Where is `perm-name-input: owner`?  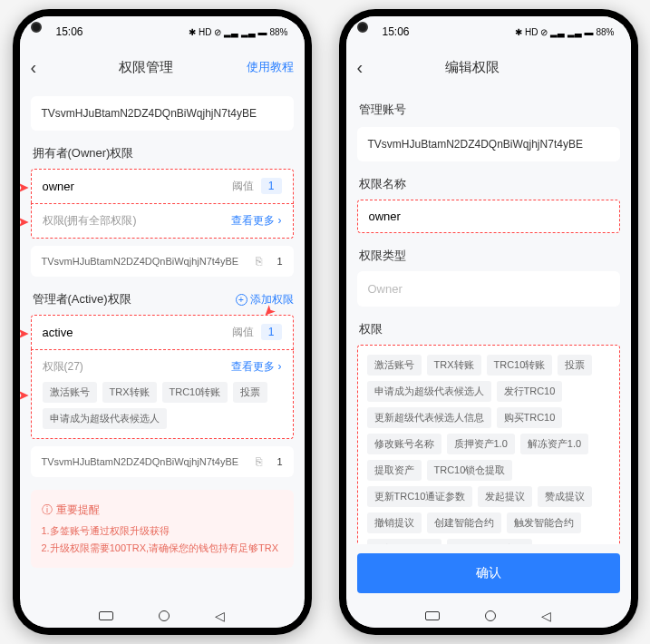
perm-name-input: owner is located at coordinates (489, 216).